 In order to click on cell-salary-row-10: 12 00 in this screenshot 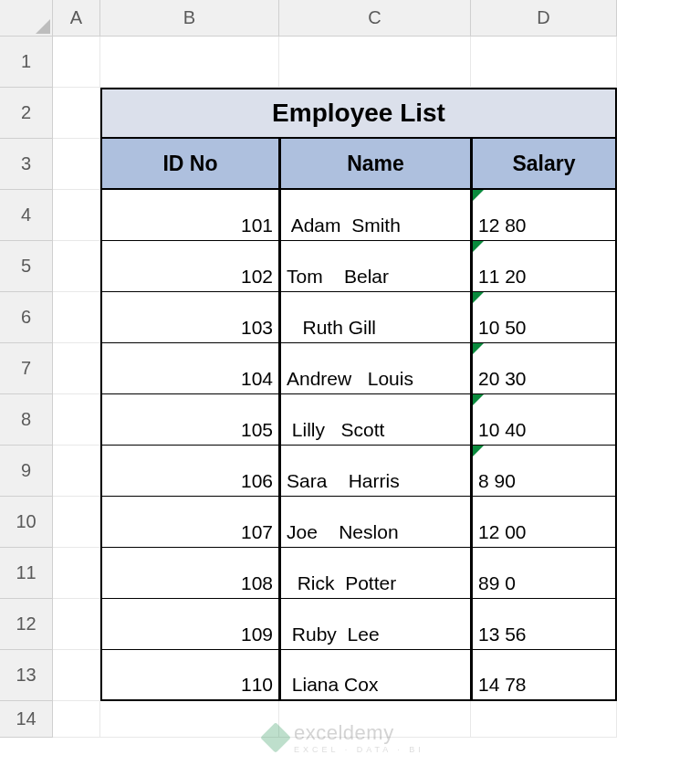, I will do `click(544, 522)`.